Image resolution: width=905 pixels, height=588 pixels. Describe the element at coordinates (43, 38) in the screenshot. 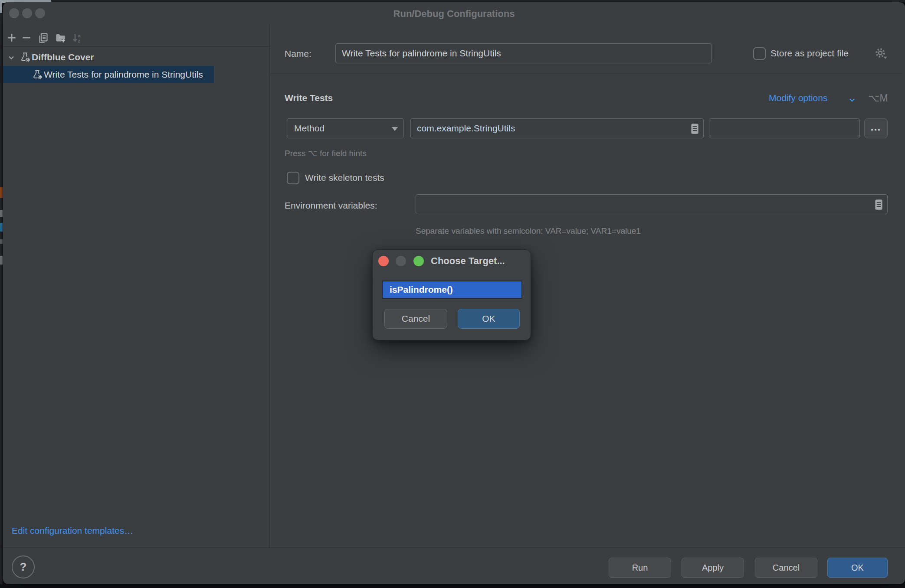

I see `copy-configuration-button` at that location.